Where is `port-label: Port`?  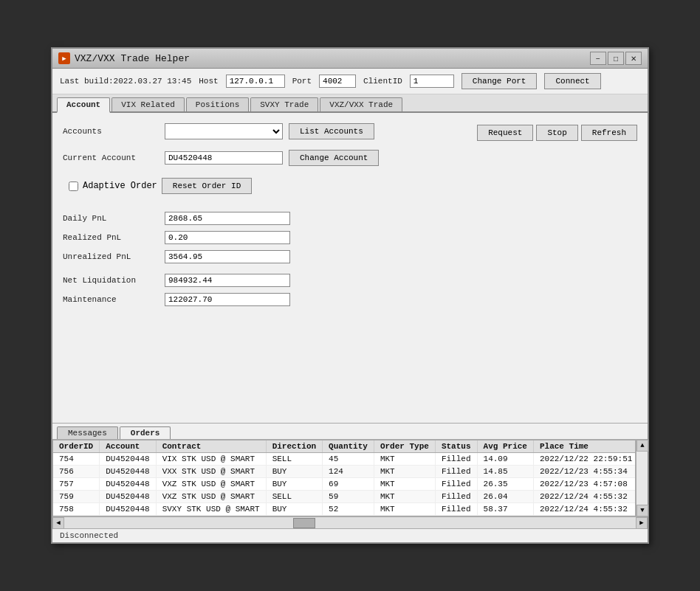
port-label: Port is located at coordinates (302, 81).